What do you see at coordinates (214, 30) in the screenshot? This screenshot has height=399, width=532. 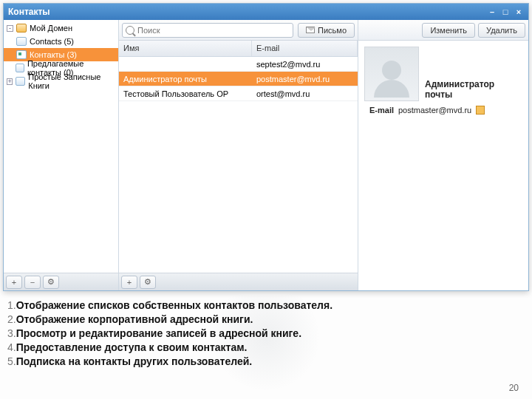 I see `search-input` at bounding box center [214, 30].